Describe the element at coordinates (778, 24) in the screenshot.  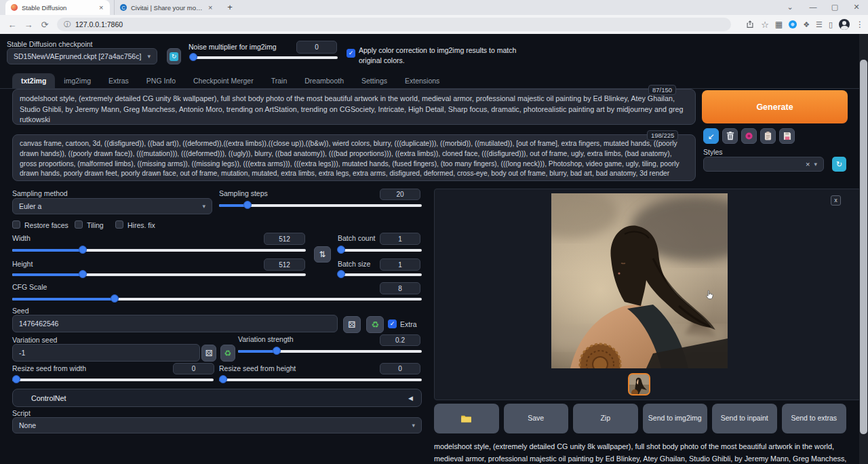
I see `apps-grid-icon: ▦` at that location.